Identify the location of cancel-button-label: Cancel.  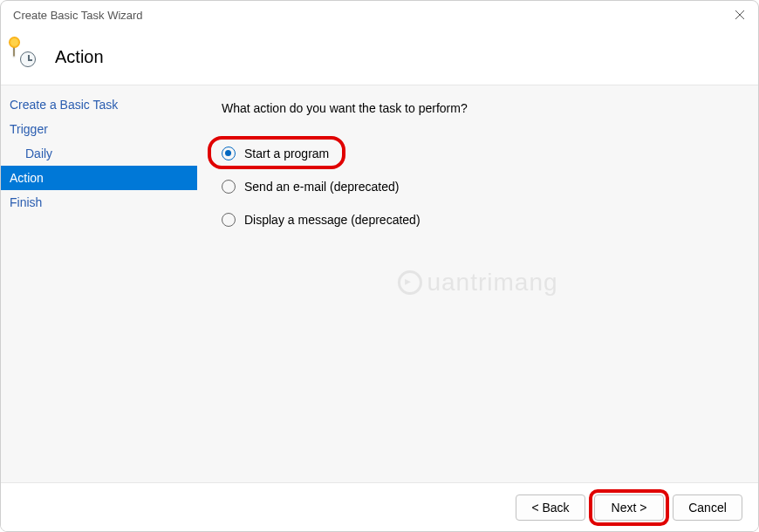
(708, 508).